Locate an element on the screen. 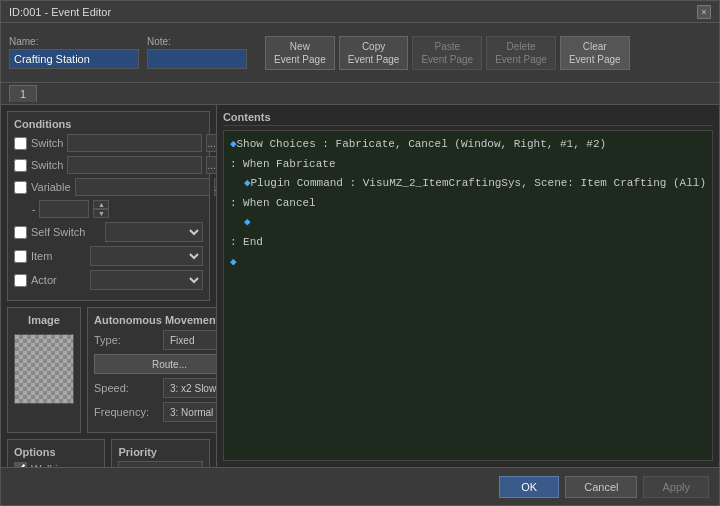  copy-event-page-button: CopyEvent Page is located at coordinates (374, 53).